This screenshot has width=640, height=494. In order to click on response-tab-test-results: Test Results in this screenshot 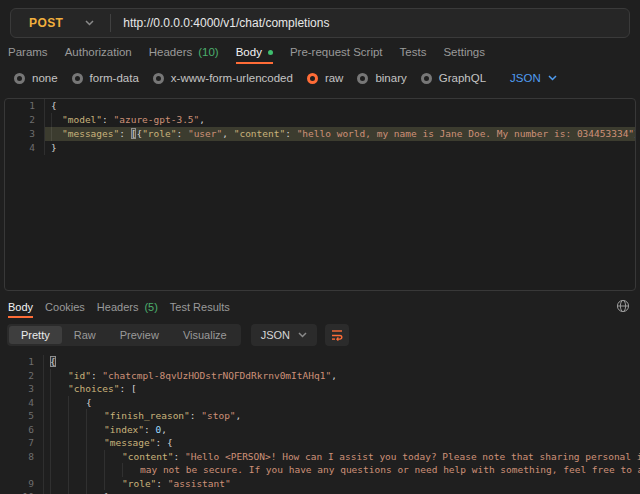, I will do `click(200, 308)`.